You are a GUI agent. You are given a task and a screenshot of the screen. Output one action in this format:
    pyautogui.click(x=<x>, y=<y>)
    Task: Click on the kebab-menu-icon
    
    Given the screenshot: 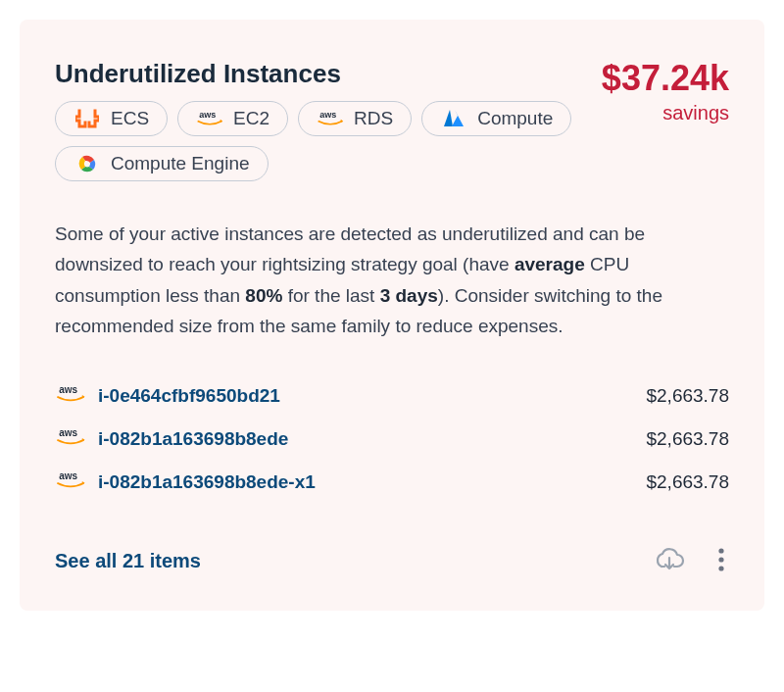 What is the action you would take?
    pyautogui.click(x=721, y=561)
    